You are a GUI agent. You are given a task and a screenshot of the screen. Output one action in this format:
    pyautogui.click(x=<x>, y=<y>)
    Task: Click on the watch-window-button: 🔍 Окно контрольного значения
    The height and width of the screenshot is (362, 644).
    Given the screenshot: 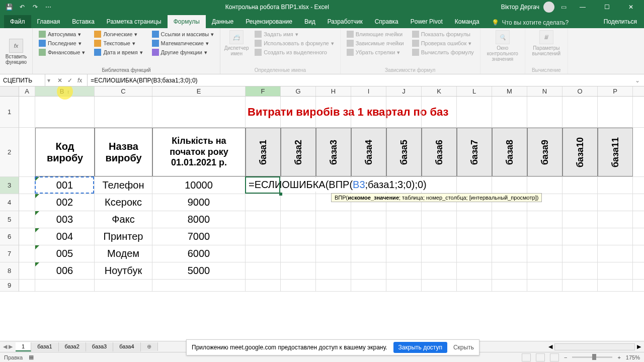 What is the action you would take?
    pyautogui.click(x=503, y=46)
    